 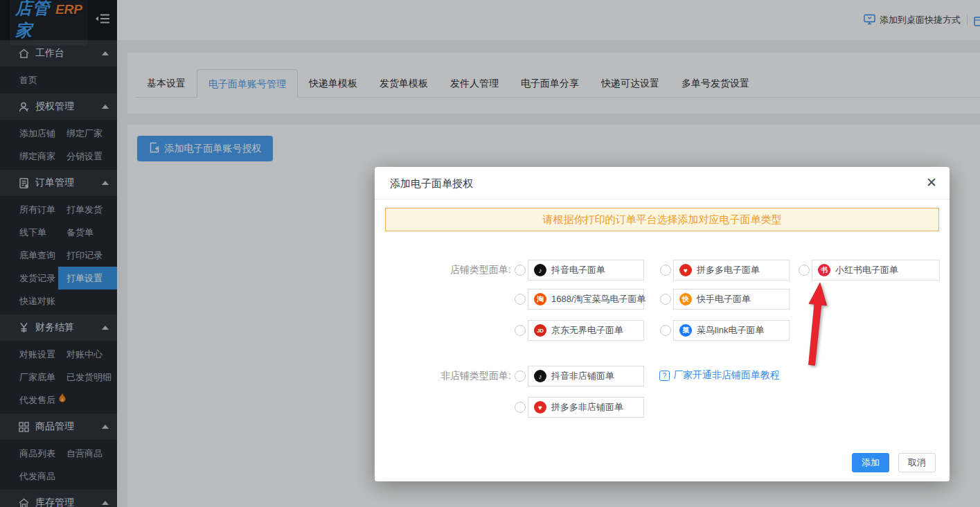 I want to click on option-label: 菜鸟link电子面单, so click(x=731, y=330).